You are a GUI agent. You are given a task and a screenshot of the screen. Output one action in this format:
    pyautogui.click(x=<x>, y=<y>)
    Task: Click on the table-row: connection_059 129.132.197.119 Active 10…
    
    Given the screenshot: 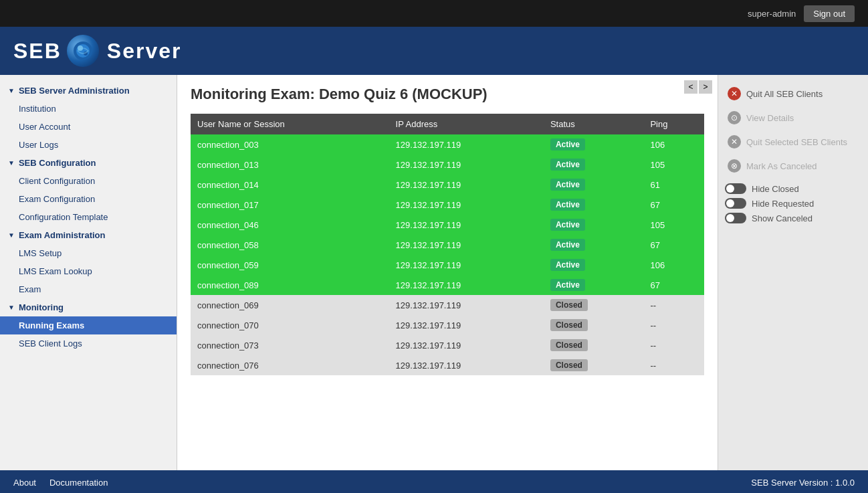 What is the action you would take?
    pyautogui.click(x=447, y=265)
    